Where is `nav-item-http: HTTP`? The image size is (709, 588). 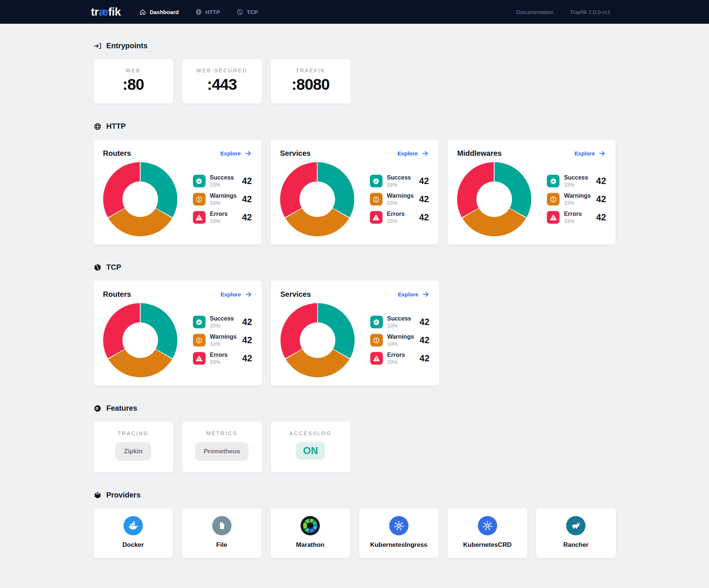 nav-item-http: HTTP is located at coordinates (208, 12).